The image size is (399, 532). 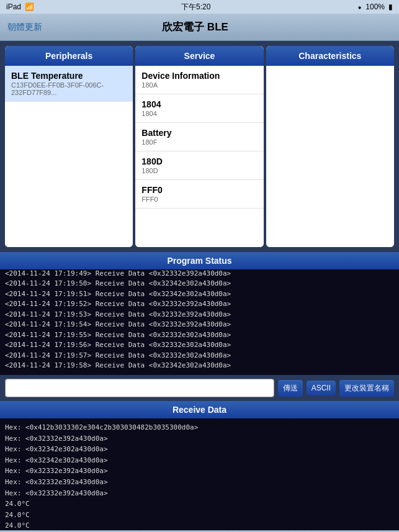 I want to click on battery-label: 100%, so click(x=375, y=7).